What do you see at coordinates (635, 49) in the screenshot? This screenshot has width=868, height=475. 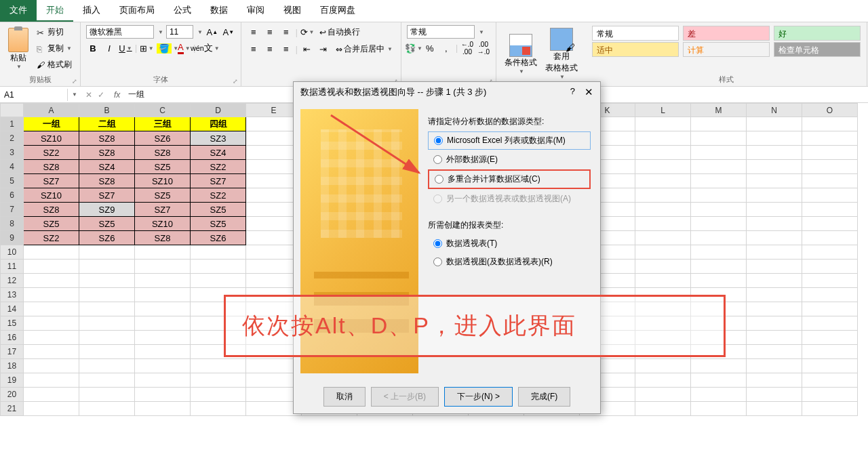 I see `style-neutral: 适中` at bounding box center [635, 49].